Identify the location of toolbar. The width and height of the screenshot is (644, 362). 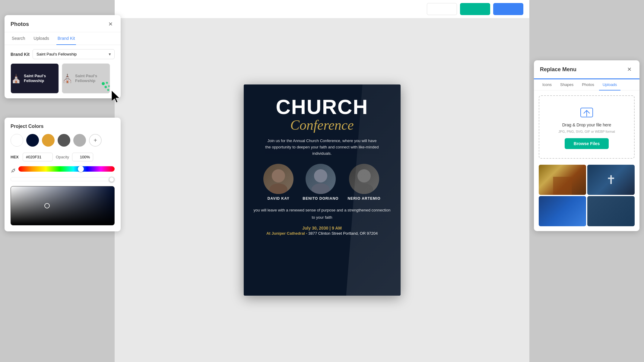
(322, 9).